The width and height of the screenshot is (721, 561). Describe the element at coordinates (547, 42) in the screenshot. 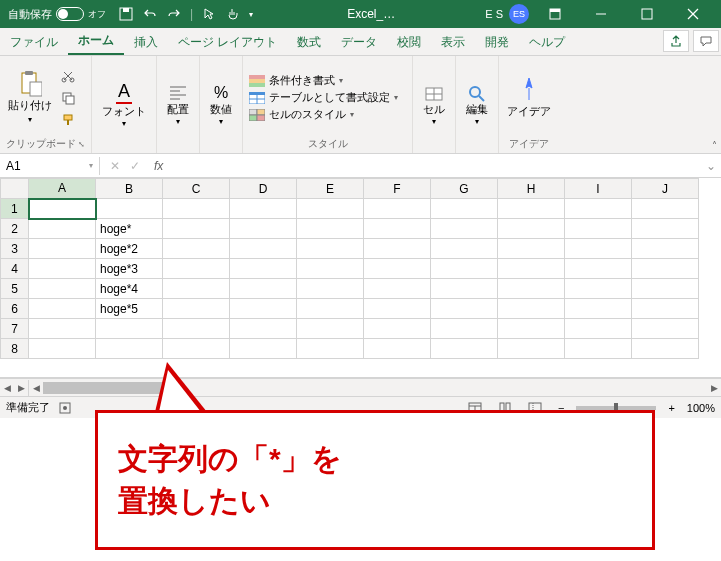

I see `tab-help: ヘルプ` at that location.